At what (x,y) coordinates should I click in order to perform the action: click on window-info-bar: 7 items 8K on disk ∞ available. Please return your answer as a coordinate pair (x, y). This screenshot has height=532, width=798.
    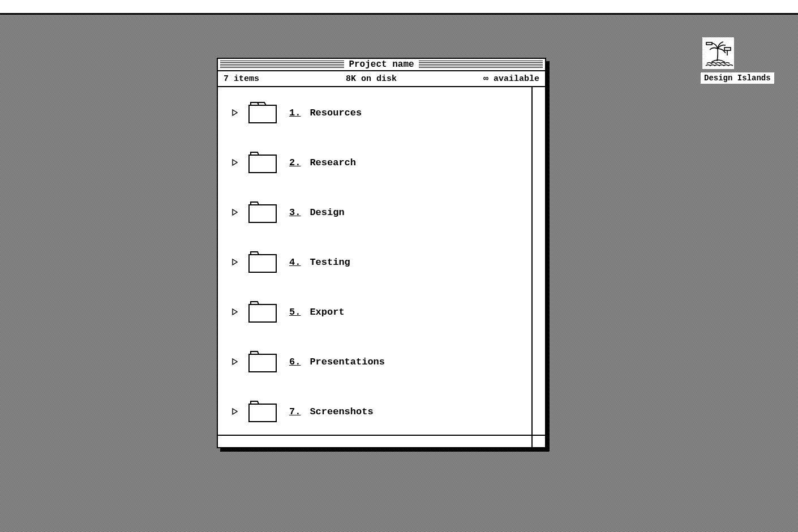
    Looking at the image, I should click on (381, 79).